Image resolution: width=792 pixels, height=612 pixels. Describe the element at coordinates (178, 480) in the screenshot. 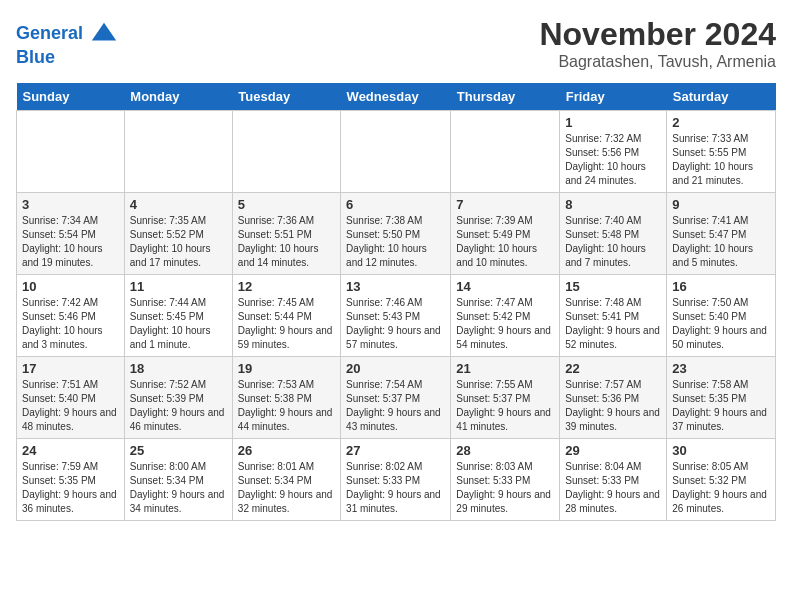

I see `calendar-cell: 25Sunrise: 8:00 AM Sunset: 5:34 PM Dayli…` at that location.